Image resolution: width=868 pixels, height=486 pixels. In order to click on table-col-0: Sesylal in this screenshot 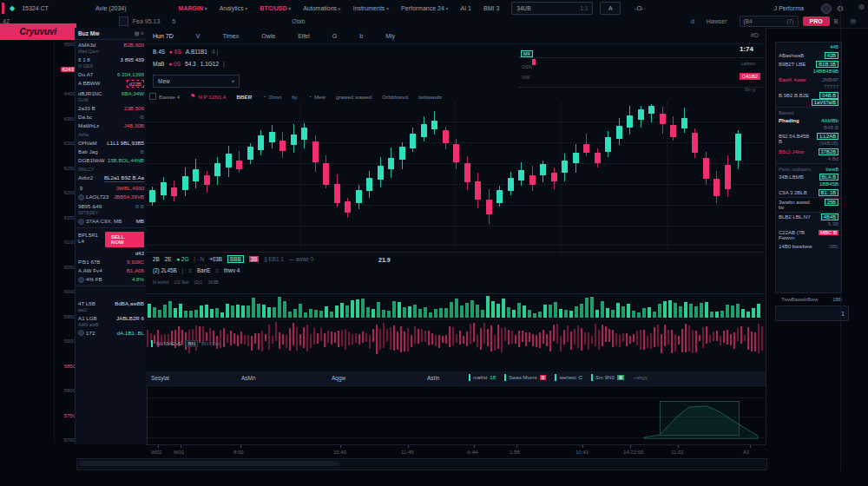, I will do `click(160, 378)`.